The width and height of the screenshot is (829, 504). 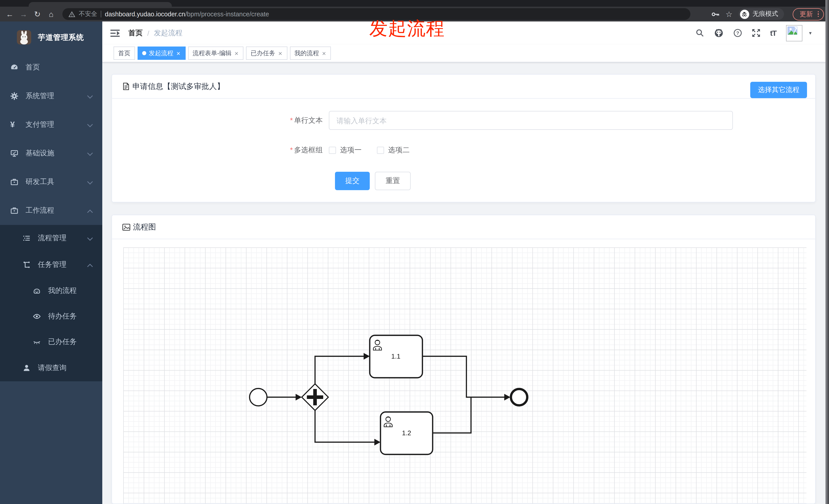 What do you see at coordinates (72, 14) in the screenshot?
I see `warning-icon` at bounding box center [72, 14].